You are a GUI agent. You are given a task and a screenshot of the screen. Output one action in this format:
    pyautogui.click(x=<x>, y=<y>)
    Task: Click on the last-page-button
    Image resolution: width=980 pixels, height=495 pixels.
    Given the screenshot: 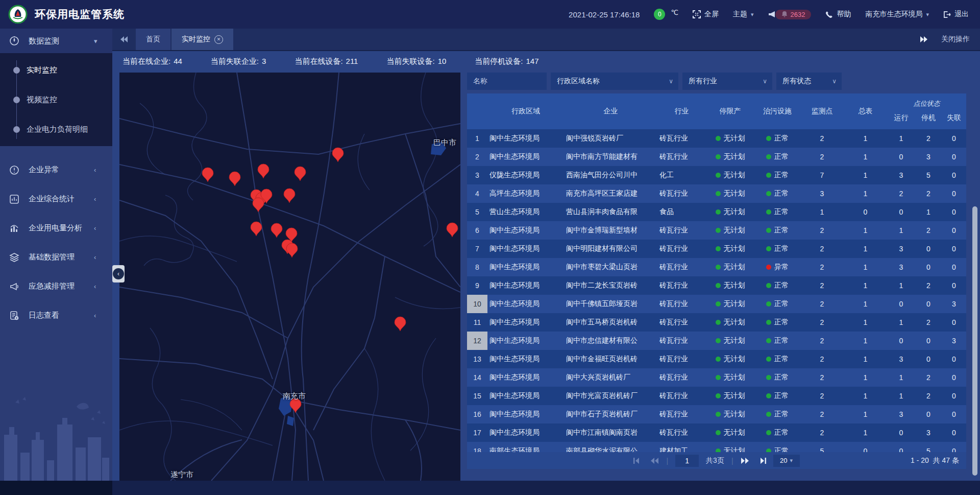 What is the action you would take?
    pyautogui.click(x=762, y=461)
    